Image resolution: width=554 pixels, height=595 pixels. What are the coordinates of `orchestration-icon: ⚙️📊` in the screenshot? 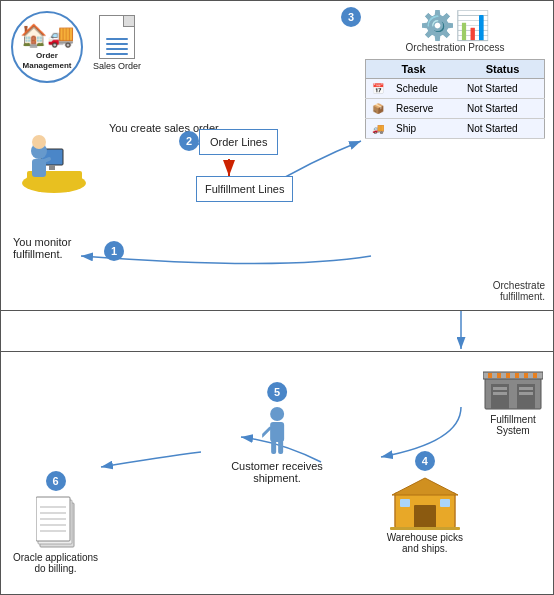 It's located at (455, 26).